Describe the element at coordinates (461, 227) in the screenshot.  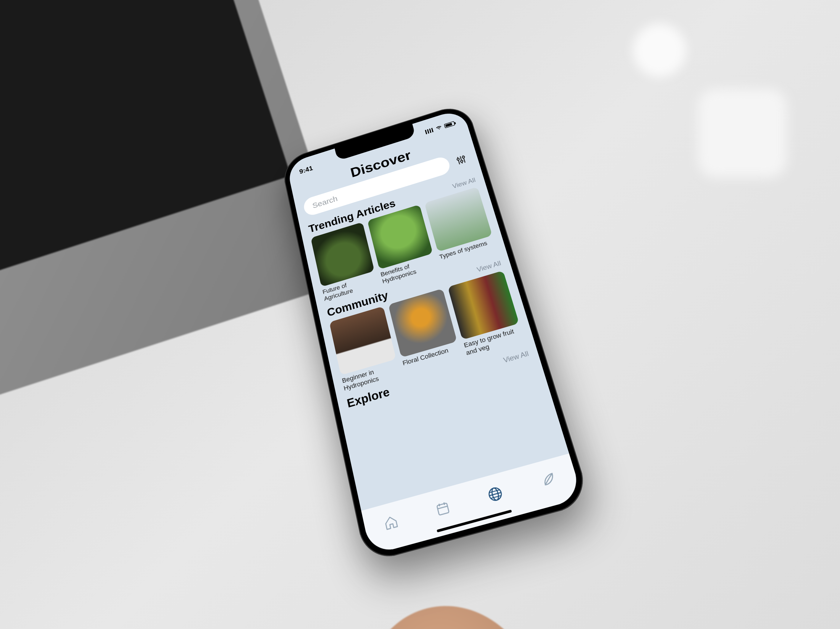
I see `article-card: Types of systems` at that location.